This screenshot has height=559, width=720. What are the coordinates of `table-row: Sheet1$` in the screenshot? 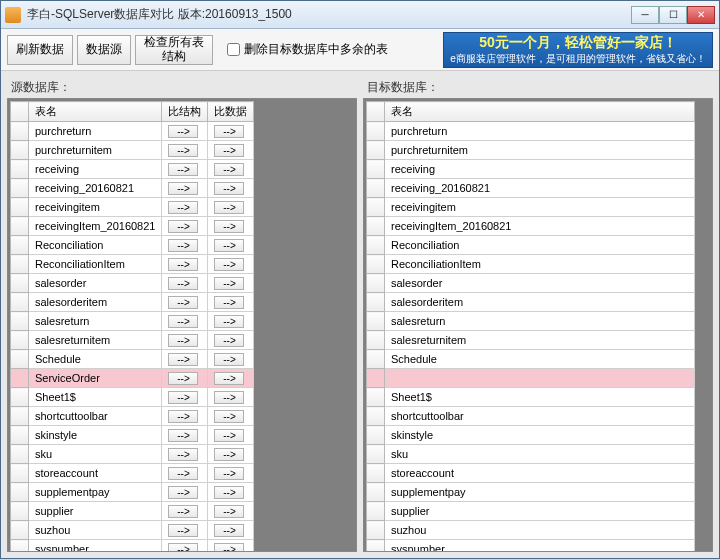 It's located at (531, 398).